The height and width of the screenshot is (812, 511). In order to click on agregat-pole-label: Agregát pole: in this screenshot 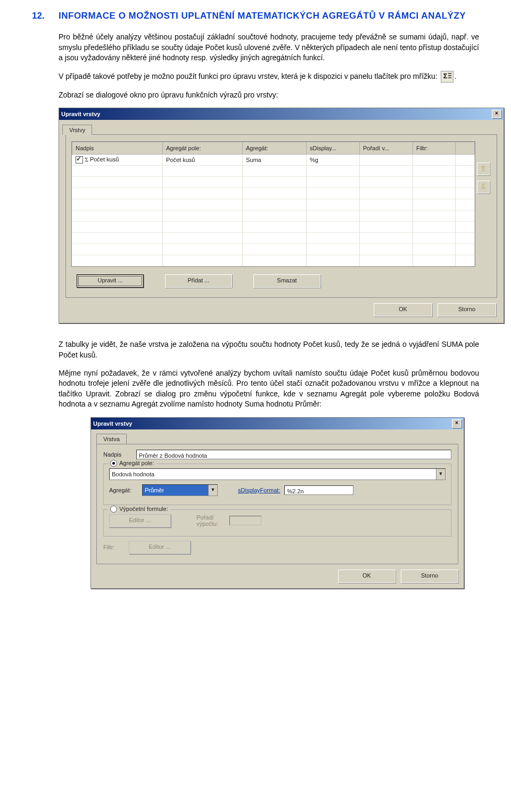, I will do `click(136, 463)`.